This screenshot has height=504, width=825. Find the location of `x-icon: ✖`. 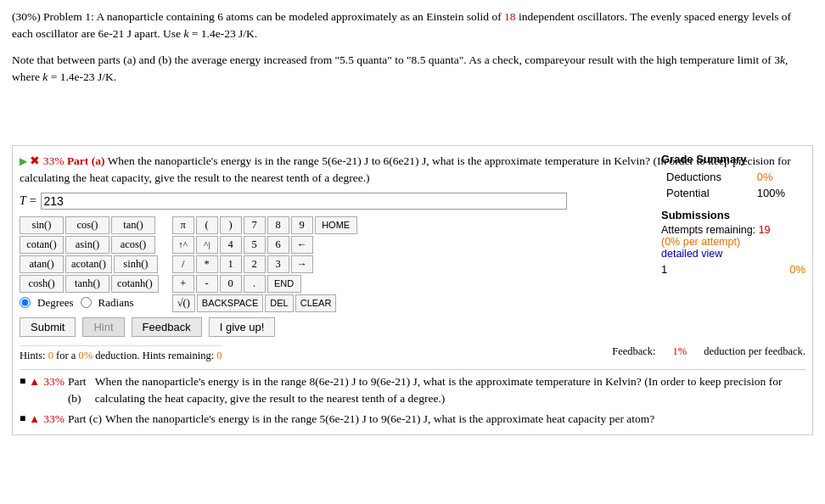

x-icon: ✖ is located at coordinates (36, 161).